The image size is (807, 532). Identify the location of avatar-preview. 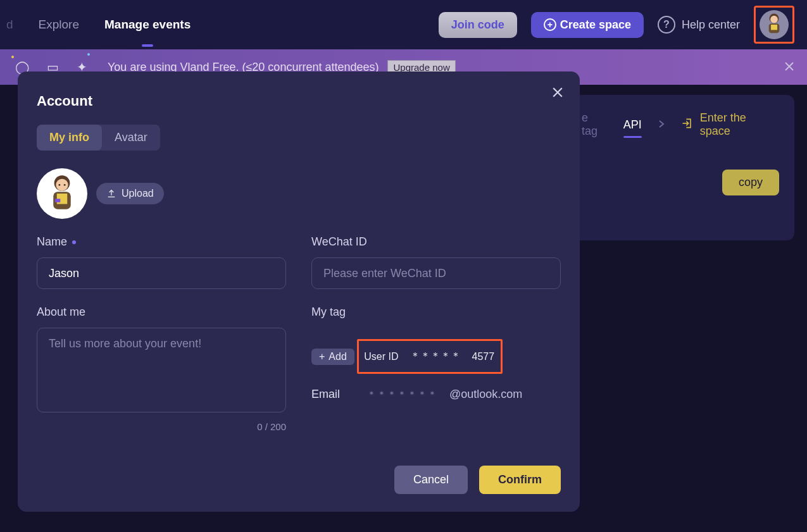
(62, 194).